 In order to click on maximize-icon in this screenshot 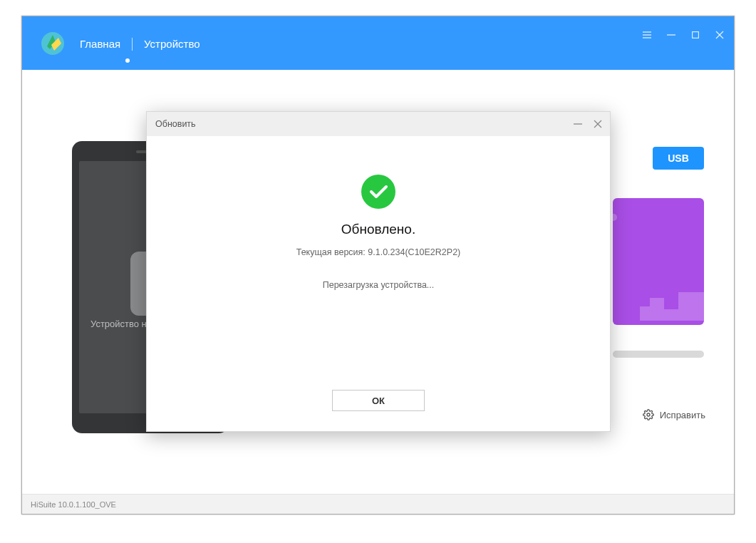, I will do `click(695, 35)`.